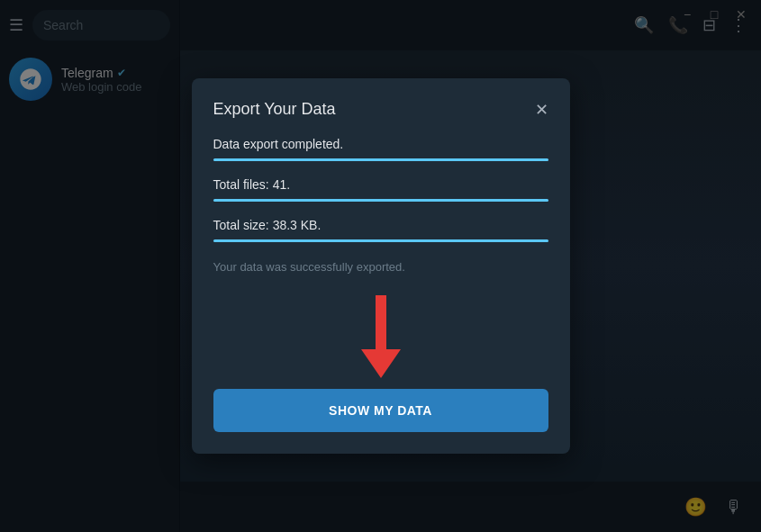 The height and width of the screenshot is (532, 761). I want to click on total-size-section: Total size: 38.3 KB., so click(381, 230).